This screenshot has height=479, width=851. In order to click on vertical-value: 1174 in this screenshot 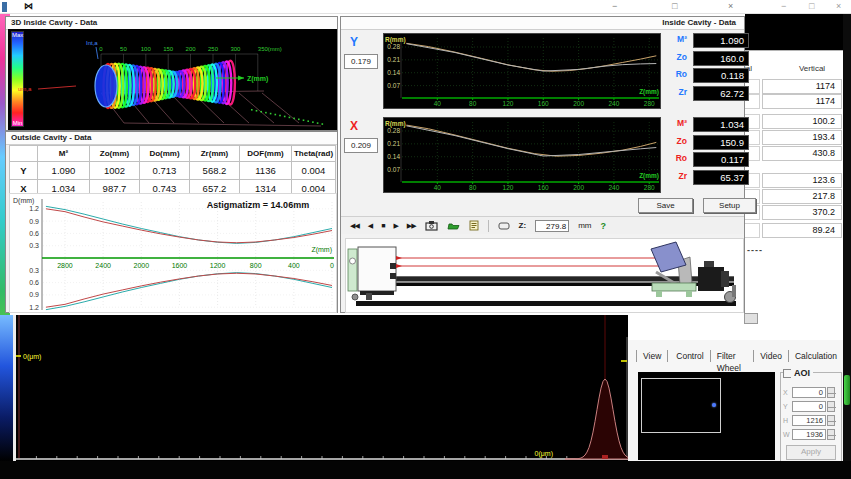, I will do `click(802, 102)`.